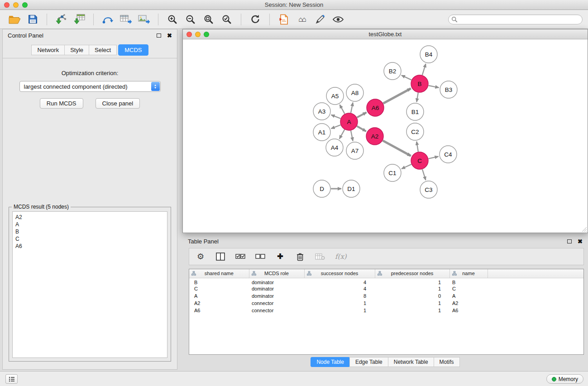 The height and width of the screenshot is (386, 588). I want to click on graph-node-C1: C1, so click(392, 173).